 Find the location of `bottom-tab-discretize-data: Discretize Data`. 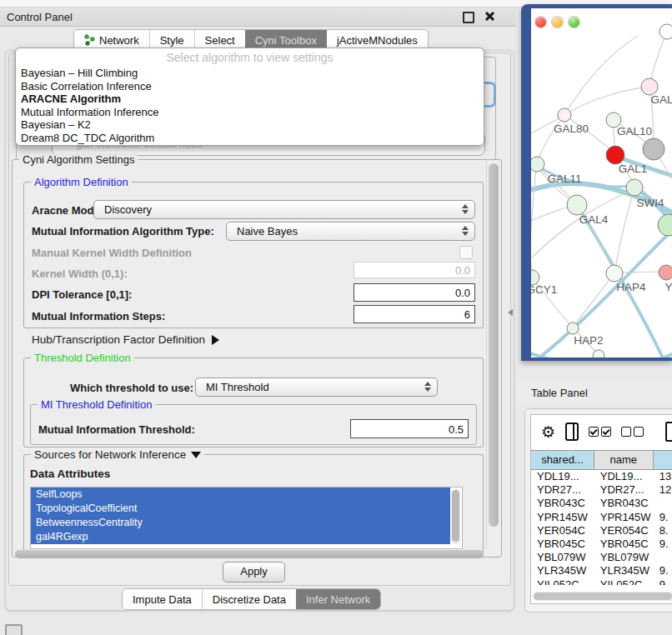

bottom-tab-discretize-data: Discretize Data is located at coordinates (248, 599).